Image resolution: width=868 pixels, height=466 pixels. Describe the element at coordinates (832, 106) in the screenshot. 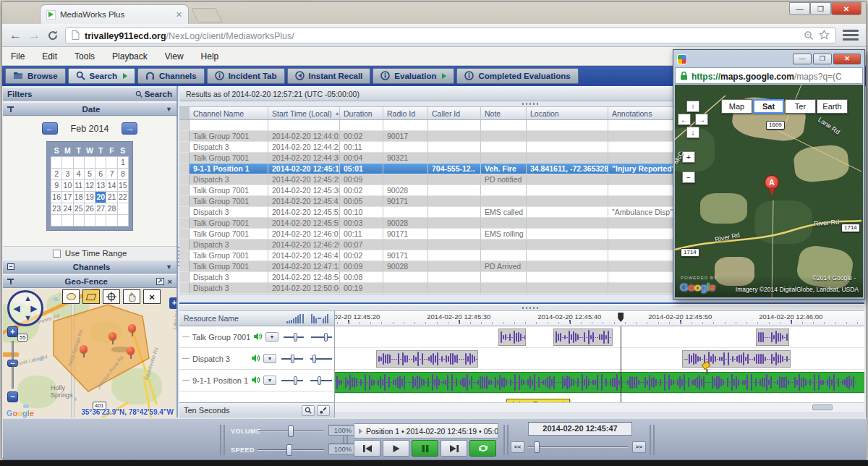

I see `map-view-button-earth: Earth` at that location.